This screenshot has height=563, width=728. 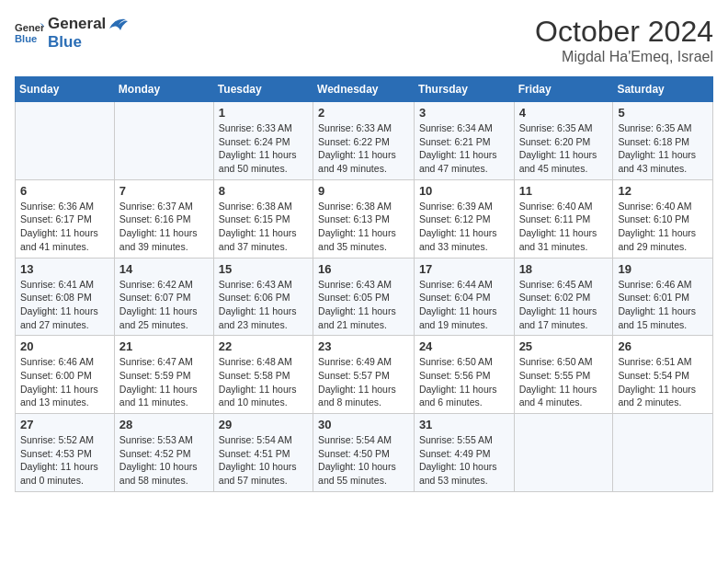 What do you see at coordinates (263, 112) in the screenshot?
I see `day-number: 1` at bounding box center [263, 112].